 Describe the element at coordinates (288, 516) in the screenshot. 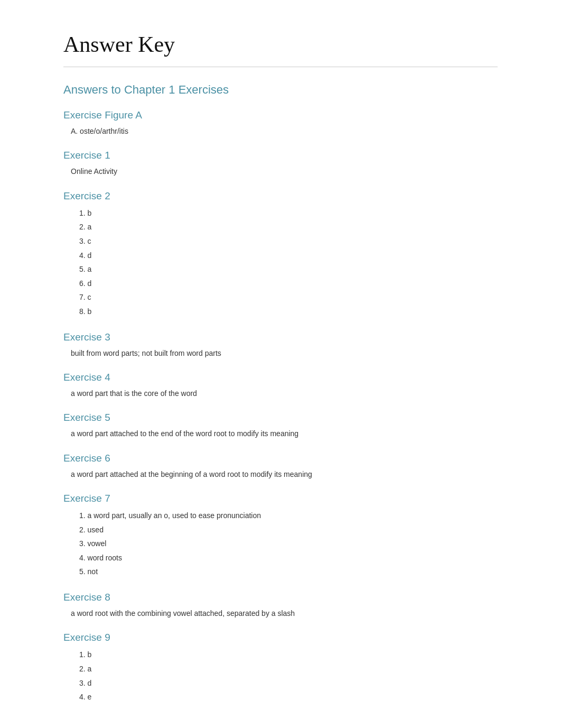

I see `list-item: a word part, usually an o, used to ease …` at that location.